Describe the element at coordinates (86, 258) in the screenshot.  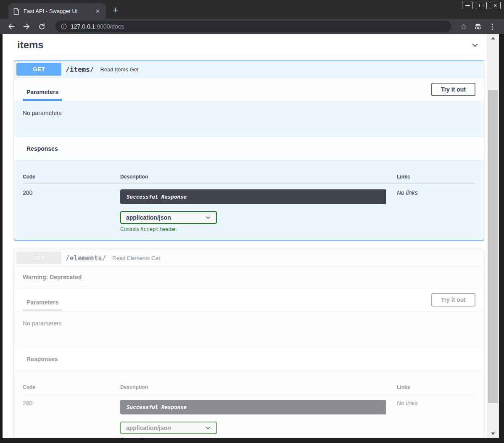
I see `operation-path: /elements/` at that location.